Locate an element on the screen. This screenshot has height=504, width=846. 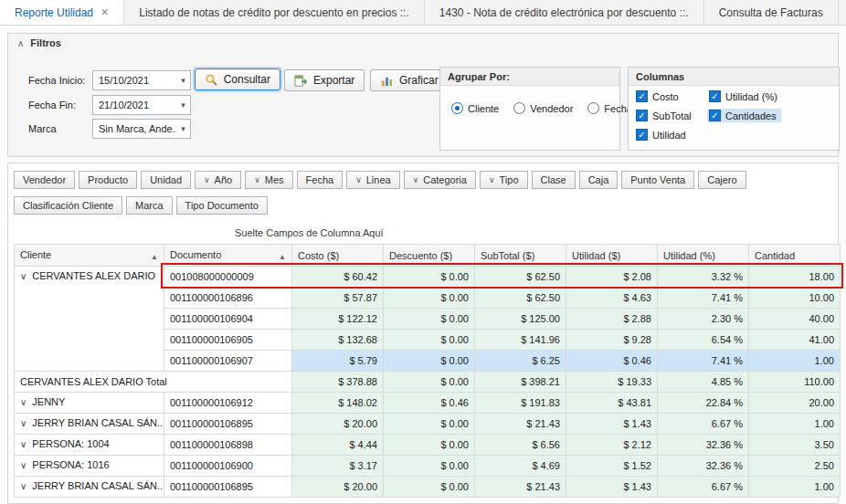
field-button-caja: Caja is located at coordinates (599, 180).